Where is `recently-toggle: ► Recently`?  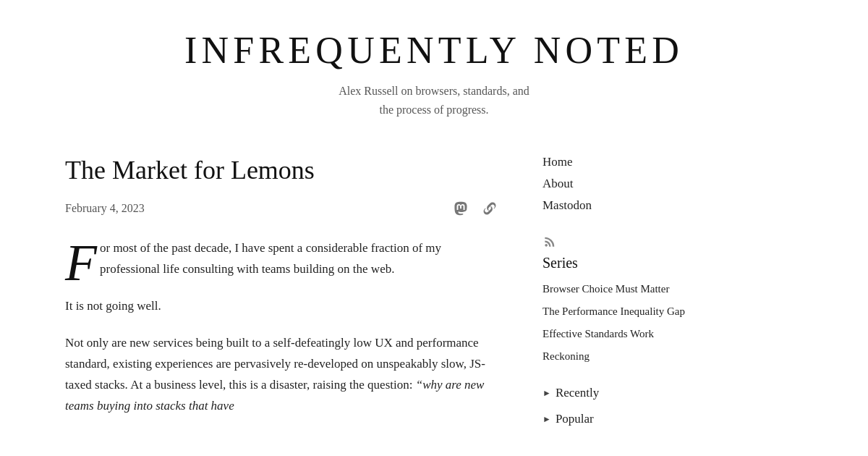
recently-toggle: ► Recently is located at coordinates (615, 393).